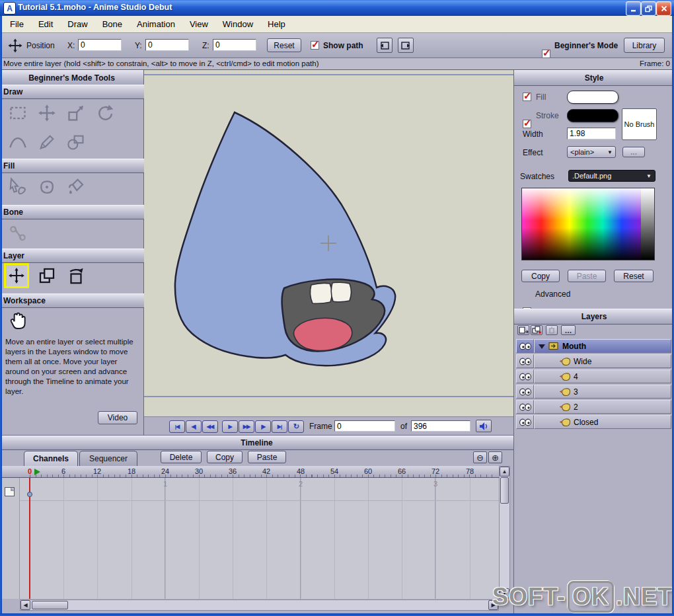  Describe the element at coordinates (633, 9) in the screenshot. I see `minimize-button` at that location.